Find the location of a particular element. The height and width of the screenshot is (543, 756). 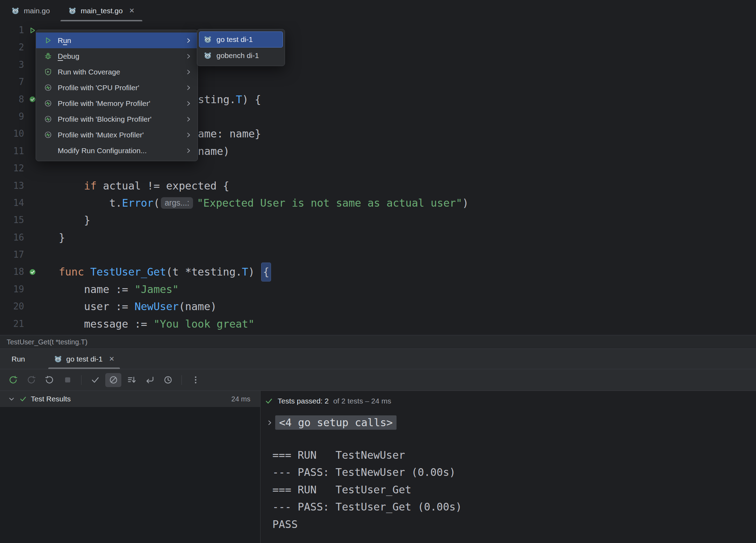

stop-icon is located at coordinates (67, 380).